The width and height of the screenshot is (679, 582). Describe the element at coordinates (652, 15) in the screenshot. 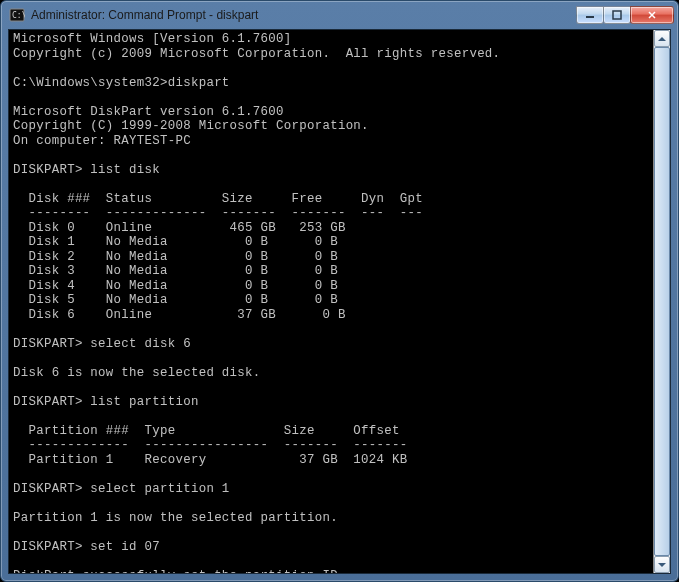

I see `close-button` at that location.